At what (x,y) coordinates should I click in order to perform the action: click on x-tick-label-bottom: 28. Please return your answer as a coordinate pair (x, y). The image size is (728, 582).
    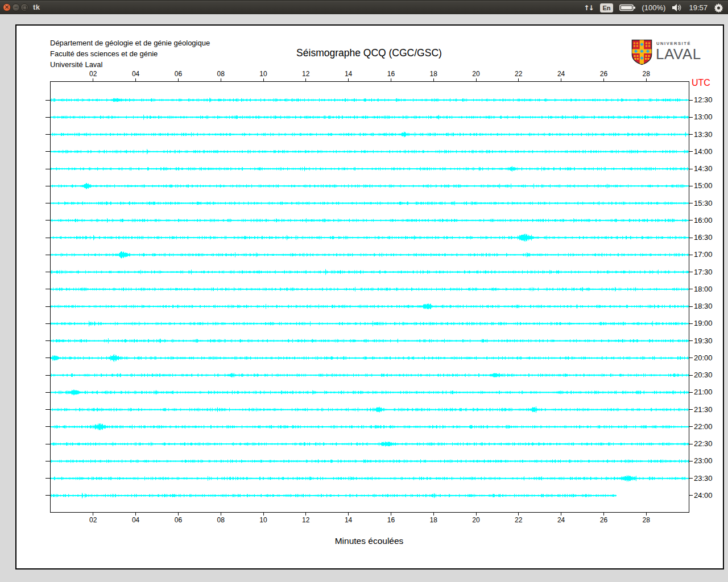
    Looking at the image, I should click on (646, 520).